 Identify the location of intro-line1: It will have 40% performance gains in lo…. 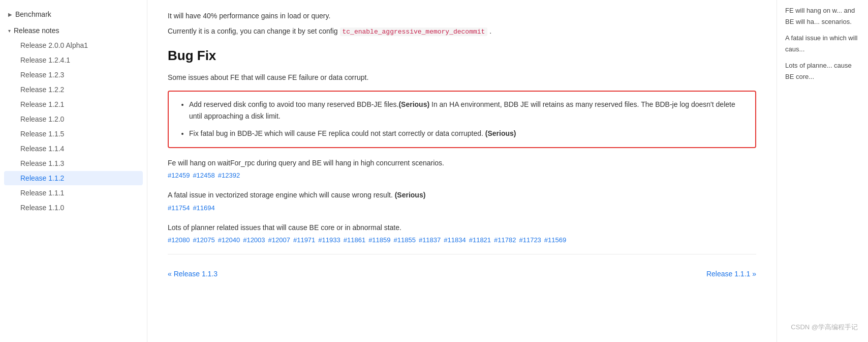
(462, 16).